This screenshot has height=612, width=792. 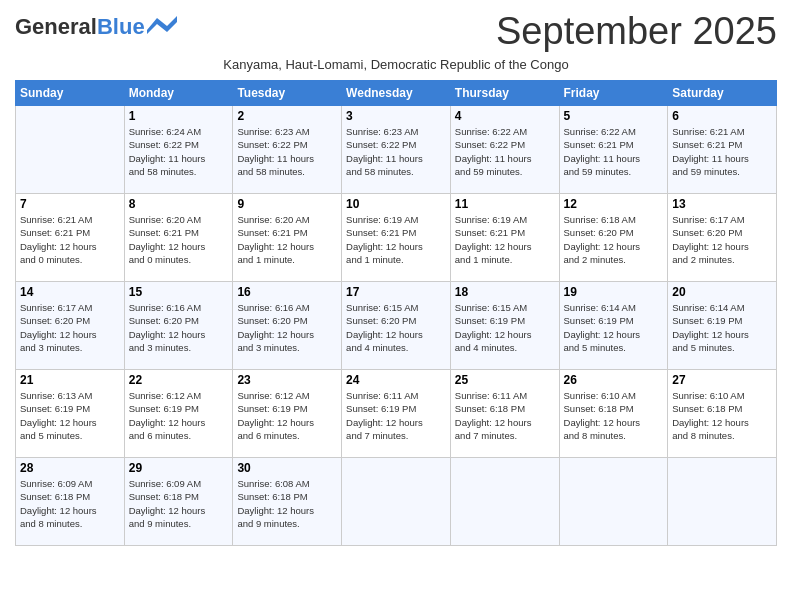 I want to click on weekday-header-saturday: Saturday, so click(x=722, y=94).